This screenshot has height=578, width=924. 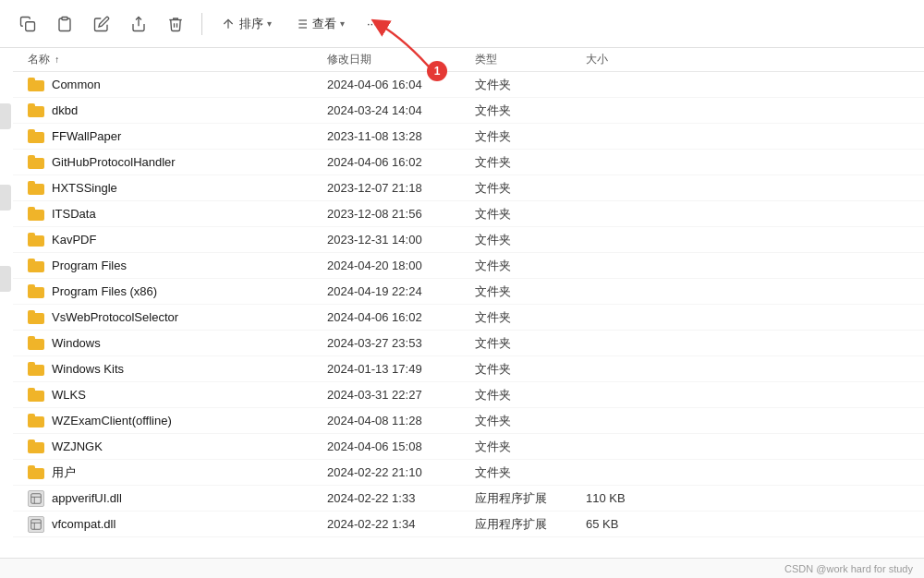 I want to click on file-date-cell: 2024-02-22 1:33, so click(x=401, y=499).